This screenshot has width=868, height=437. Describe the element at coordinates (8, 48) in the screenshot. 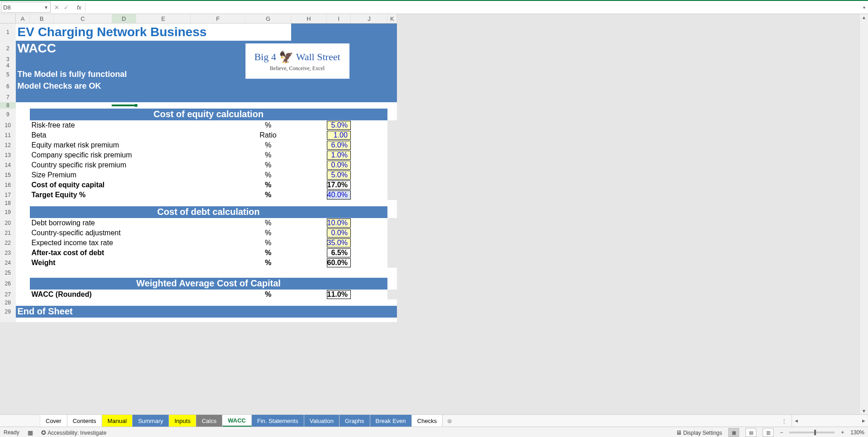

I see `row-header: 2` at that location.